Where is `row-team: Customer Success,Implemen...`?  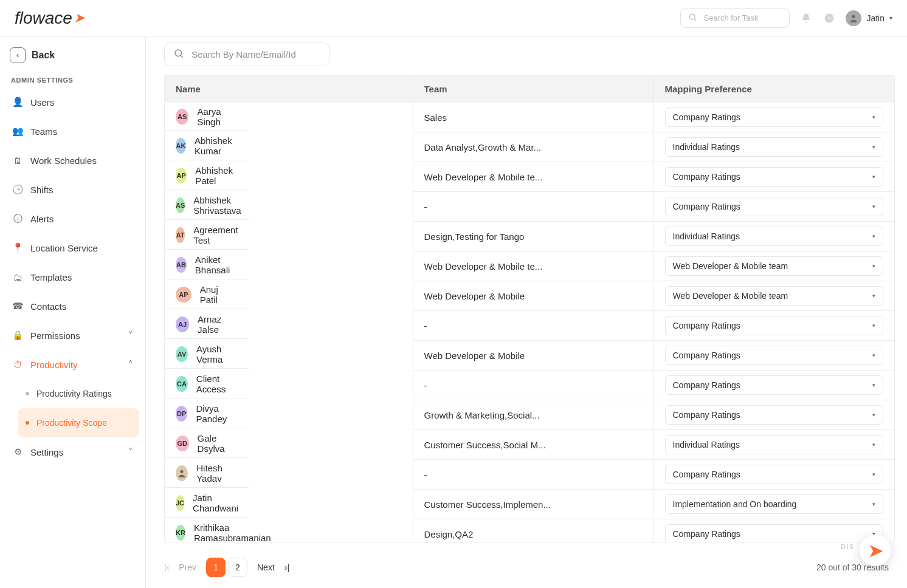
row-team: Customer Success,Implemen... is located at coordinates (533, 504).